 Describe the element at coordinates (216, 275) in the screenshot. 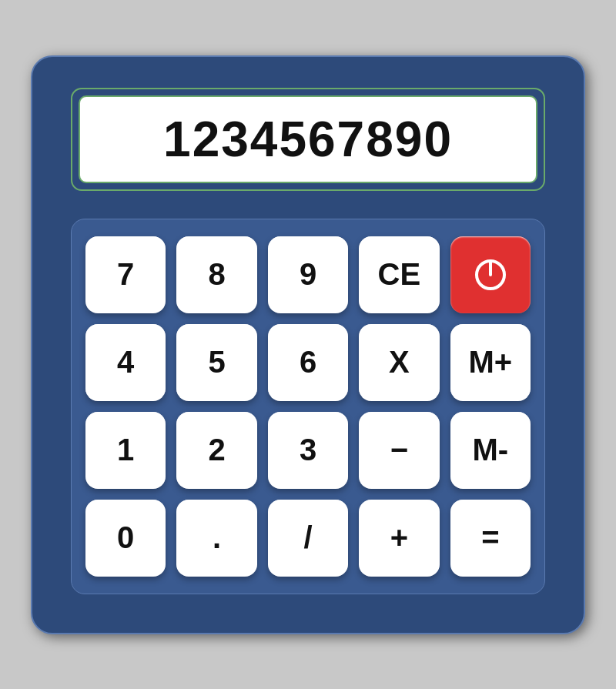

I see `btn-8: 8` at that location.